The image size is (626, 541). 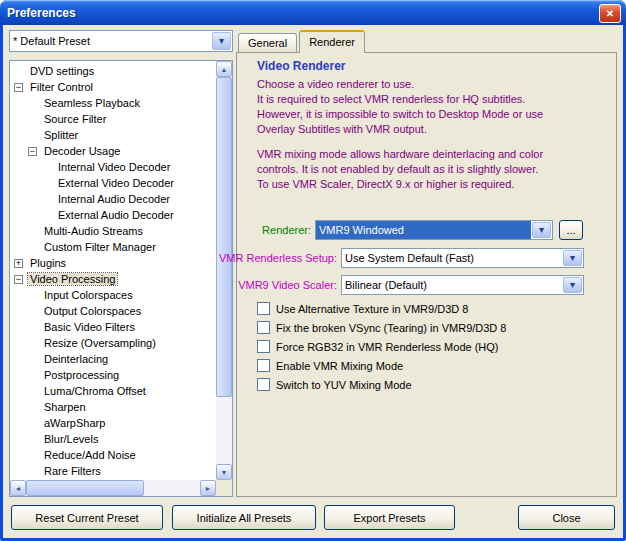 What do you see at coordinates (113, 167) in the screenshot?
I see `tree-item-internal-video-decoder: Internal Video Decoder` at bounding box center [113, 167].